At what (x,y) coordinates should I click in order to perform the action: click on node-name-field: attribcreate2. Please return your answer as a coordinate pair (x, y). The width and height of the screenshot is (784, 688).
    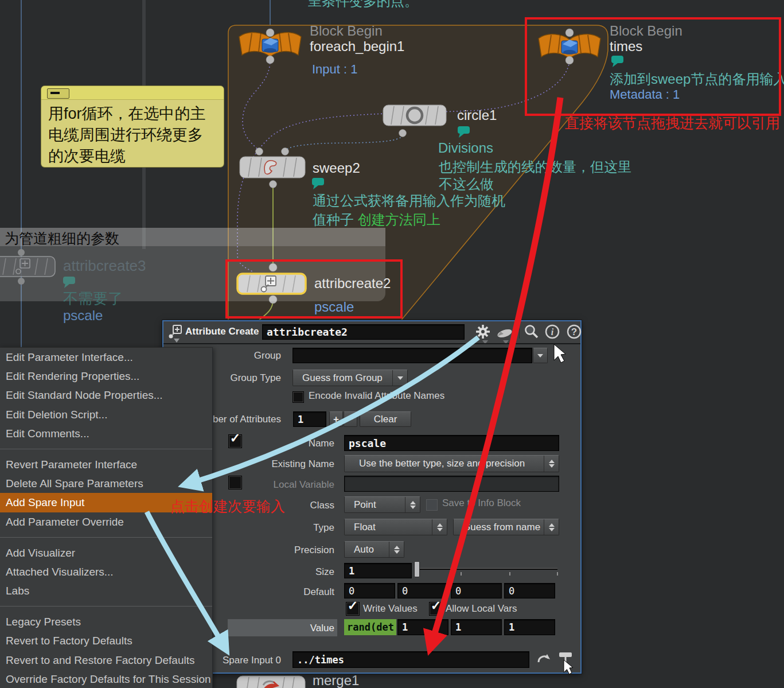
    Looking at the image, I should click on (364, 332).